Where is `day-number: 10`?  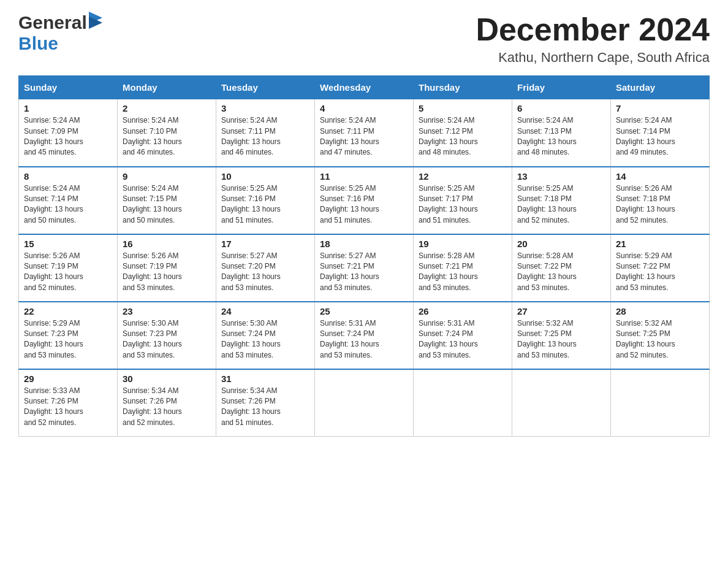
day-number: 10 is located at coordinates (265, 177).